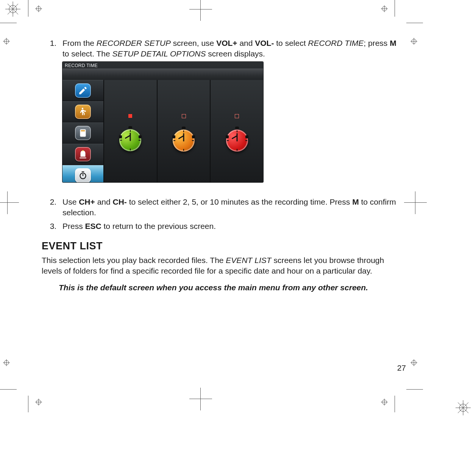 The image size is (476, 454). Describe the element at coordinates (130, 140) in the screenshot. I see `clock-green-icon` at that location.